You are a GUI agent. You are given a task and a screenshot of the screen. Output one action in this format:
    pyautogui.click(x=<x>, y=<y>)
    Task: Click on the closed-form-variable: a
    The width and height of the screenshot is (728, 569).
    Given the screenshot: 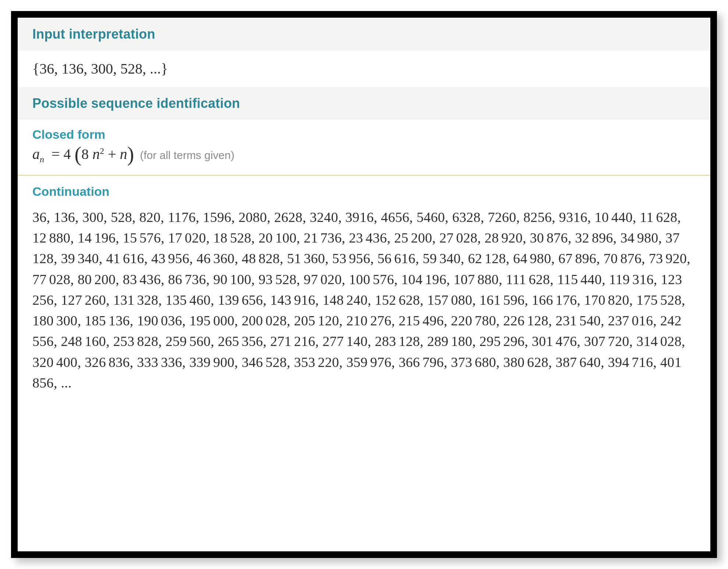 What is the action you would take?
    pyautogui.click(x=36, y=154)
    